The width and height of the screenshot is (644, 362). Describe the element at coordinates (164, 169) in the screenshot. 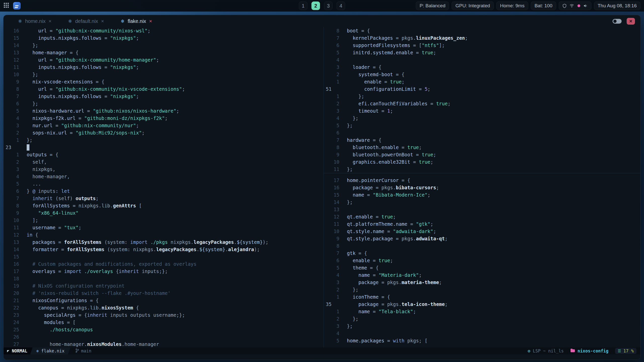

I see `code-line: 3 nixpkgs,` at that location.